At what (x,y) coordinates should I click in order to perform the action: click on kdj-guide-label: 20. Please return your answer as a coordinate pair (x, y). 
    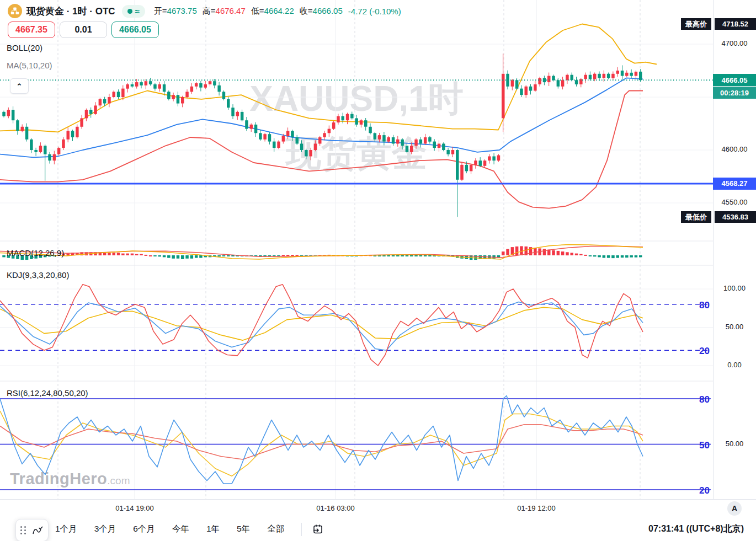
    Looking at the image, I should click on (700, 351).